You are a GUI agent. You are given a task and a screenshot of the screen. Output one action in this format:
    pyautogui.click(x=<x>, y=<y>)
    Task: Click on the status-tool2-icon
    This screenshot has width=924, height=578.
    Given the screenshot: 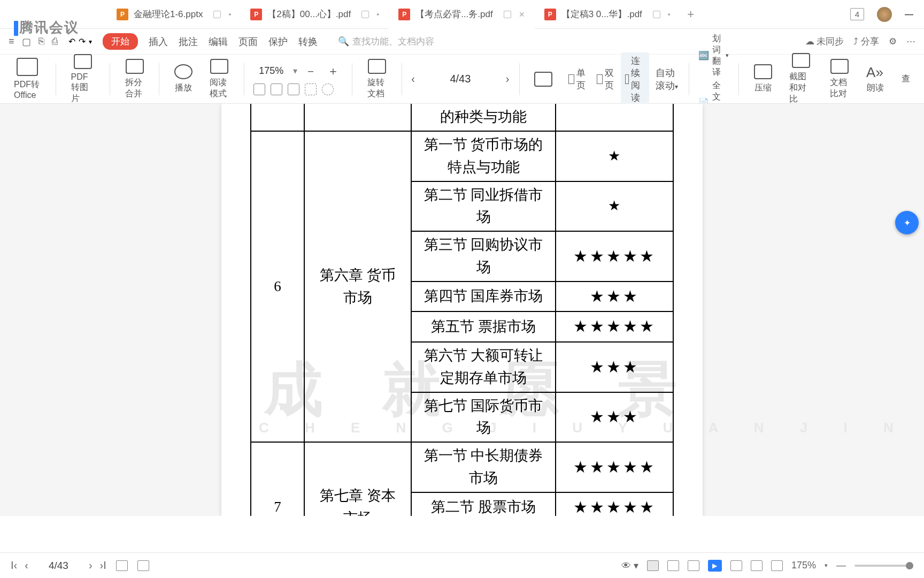 What is the action you would take?
    pyautogui.click(x=757, y=566)
    